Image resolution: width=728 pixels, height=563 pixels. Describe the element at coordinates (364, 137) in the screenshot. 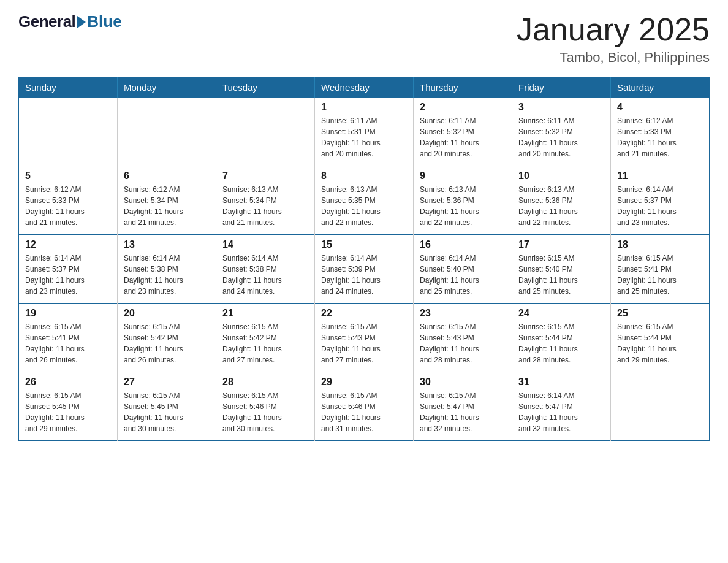

I see `day-info: Sunrise: 6:11 AM Sunset: 5:31 PM Dayligh…` at that location.